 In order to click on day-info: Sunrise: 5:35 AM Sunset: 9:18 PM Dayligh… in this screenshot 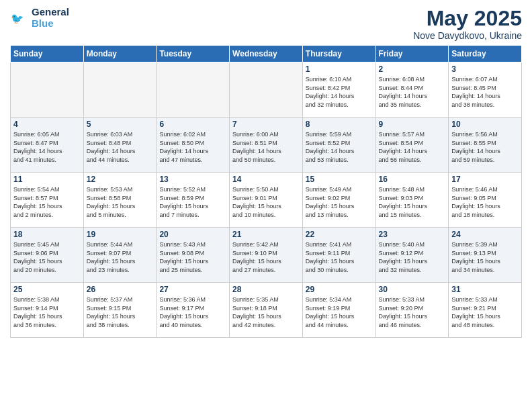, I will do `click(266, 312)`.